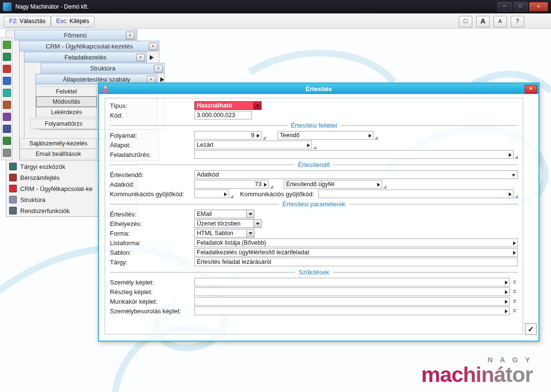 The height and width of the screenshot is (392, 551). Describe the element at coordinates (51, 178) in the screenshot. I see `sidebar-item-berszamfejtes: Bérszámfejtés` at that location.